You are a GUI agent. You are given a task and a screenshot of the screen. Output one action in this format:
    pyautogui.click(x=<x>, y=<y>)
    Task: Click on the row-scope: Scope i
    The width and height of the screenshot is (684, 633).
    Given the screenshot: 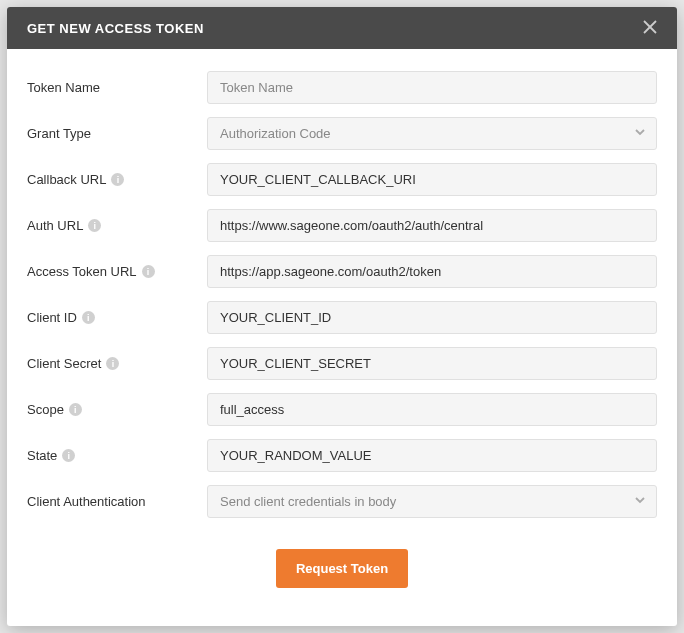 What is the action you would take?
    pyautogui.click(x=342, y=410)
    